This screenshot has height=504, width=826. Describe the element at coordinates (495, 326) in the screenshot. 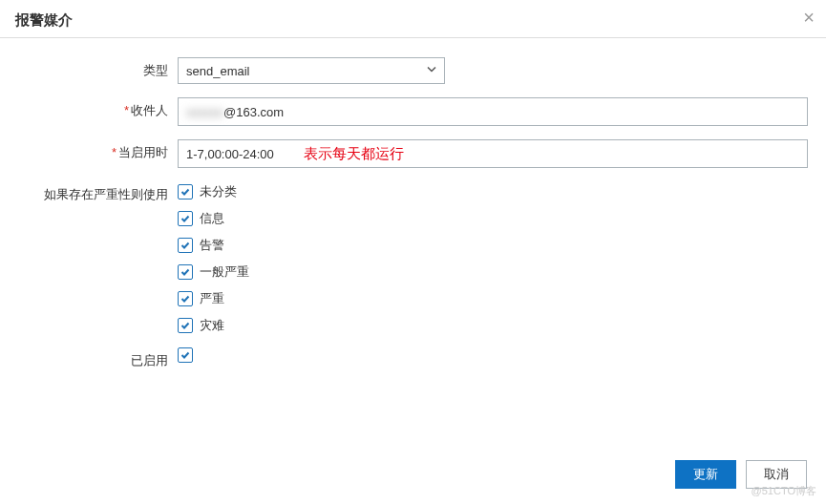

I see `severity-option-5: 灾难` at that location.